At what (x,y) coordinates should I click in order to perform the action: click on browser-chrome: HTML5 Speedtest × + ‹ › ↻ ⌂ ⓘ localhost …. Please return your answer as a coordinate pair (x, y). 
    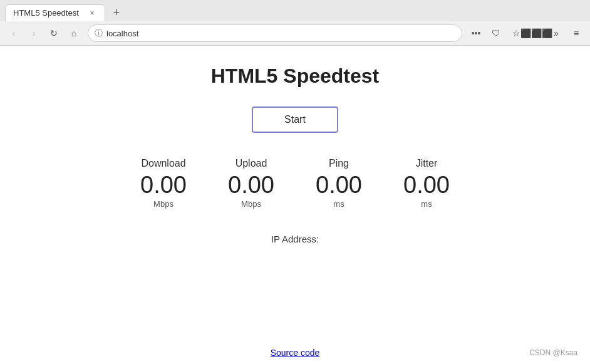
    Looking at the image, I should click on (295, 23).